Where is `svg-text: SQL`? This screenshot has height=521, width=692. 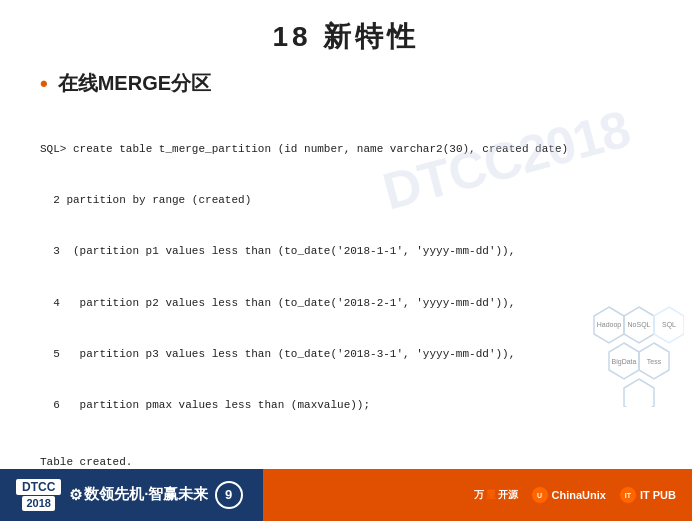
svg-text: SQL is located at coordinates (669, 325).